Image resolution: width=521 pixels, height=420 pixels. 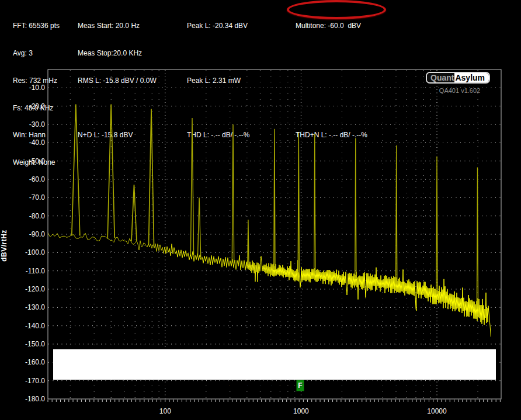 I want to click on y-tick-label: -50.0, so click(x=37, y=161).